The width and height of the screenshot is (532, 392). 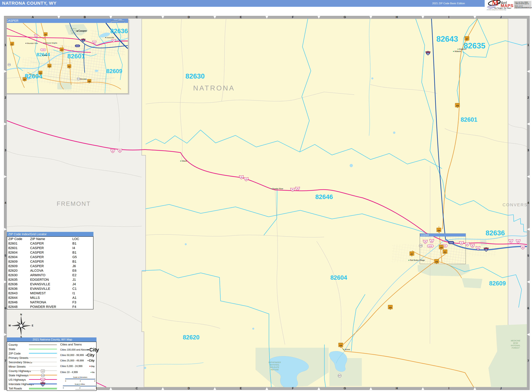 I want to click on legend-city-sample: City, so click(x=92, y=366).